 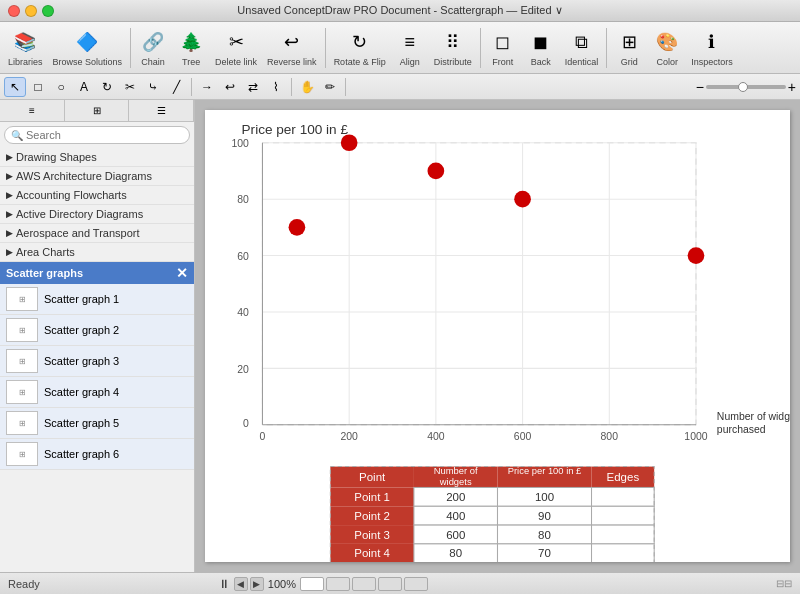 I want to click on toolbar-libraries: 📚 Libraries, so click(x=26, y=48).